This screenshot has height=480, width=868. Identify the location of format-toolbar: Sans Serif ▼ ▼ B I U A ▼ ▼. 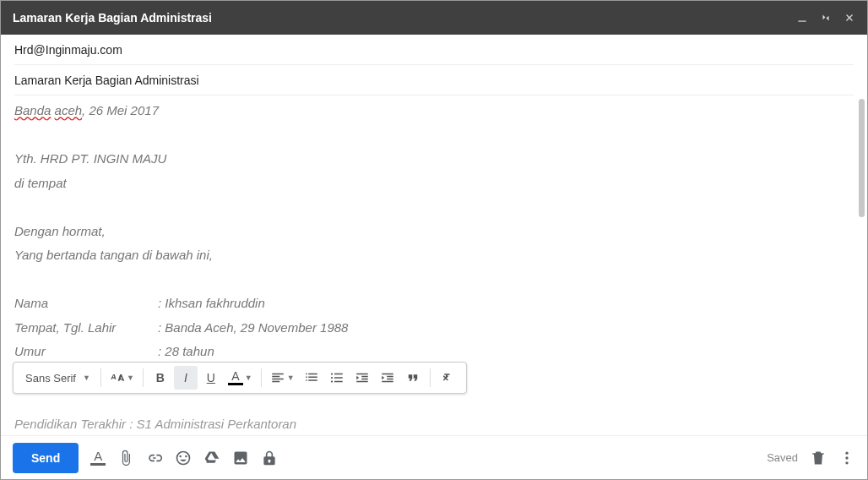
(240, 378).